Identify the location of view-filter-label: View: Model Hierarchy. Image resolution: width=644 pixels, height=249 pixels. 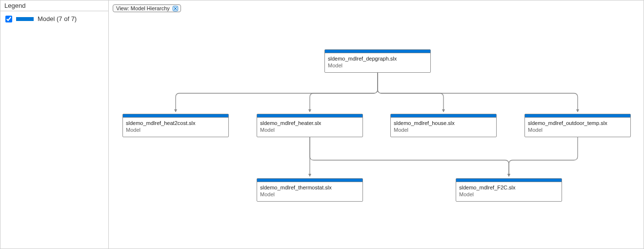
(143, 8).